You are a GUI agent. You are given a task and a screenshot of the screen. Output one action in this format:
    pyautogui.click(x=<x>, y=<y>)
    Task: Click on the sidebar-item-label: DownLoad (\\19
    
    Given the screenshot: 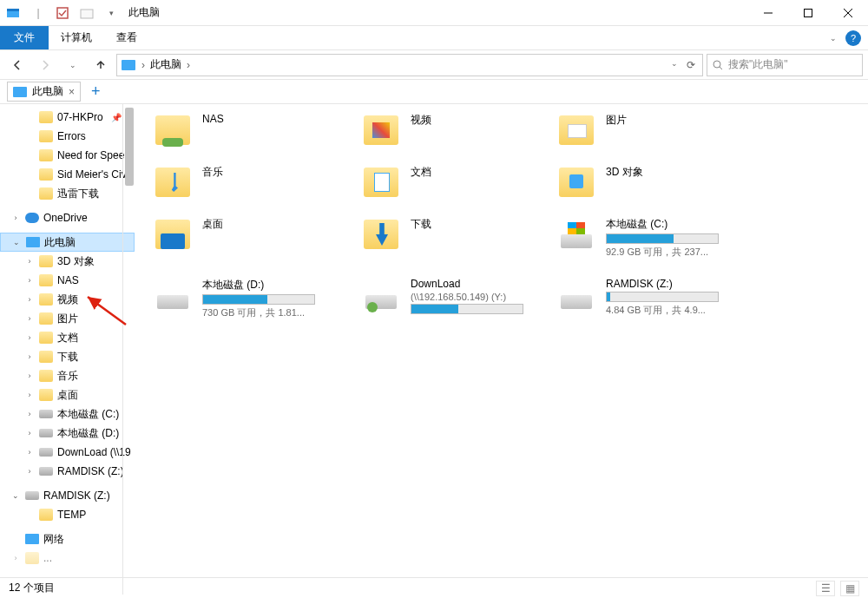 What is the action you would take?
    pyautogui.click(x=94, y=452)
    